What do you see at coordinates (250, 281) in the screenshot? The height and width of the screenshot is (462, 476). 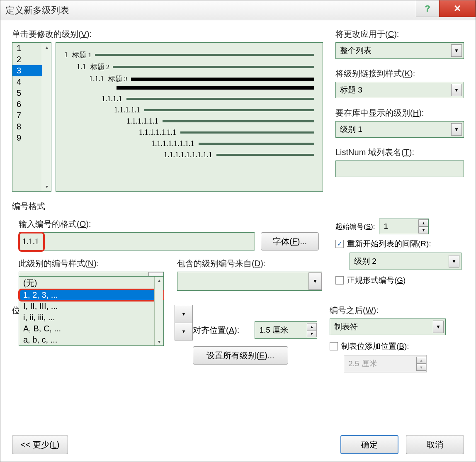 I see `include-from-select: ▼` at bounding box center [250, 281].